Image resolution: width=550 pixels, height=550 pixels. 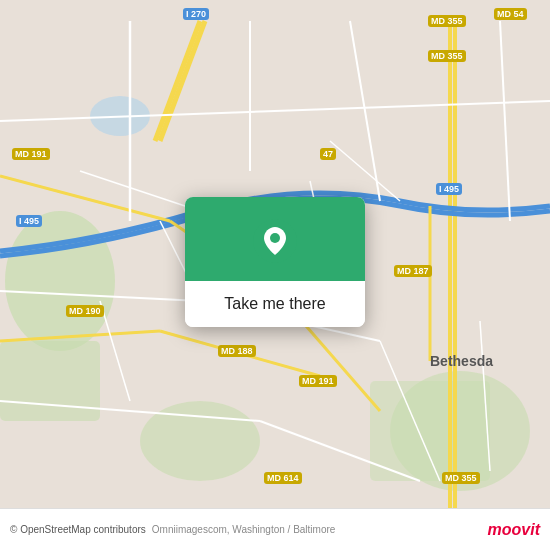 What do you see at coordinates (78, 530) in the screenshot?
I see `osm-attribution: © OpenStreetMap contributors` at bounding box center [78, 530].